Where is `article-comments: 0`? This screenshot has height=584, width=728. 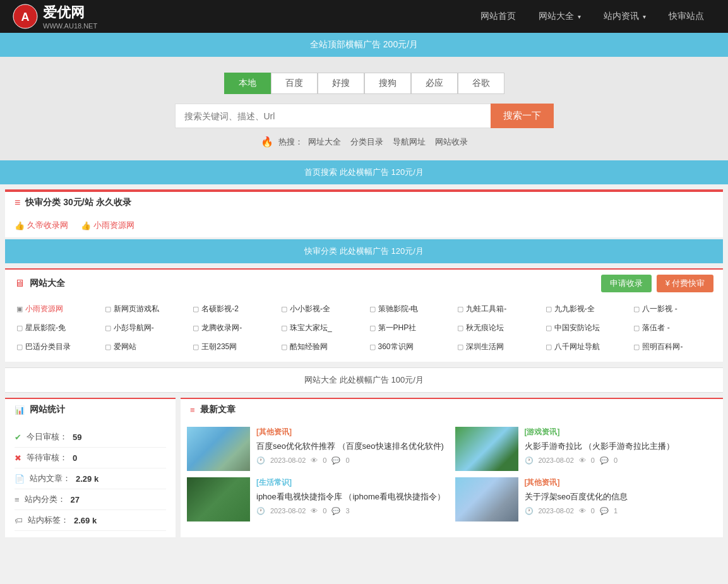 article-comments: 0 is located at coordinates (616, 460).